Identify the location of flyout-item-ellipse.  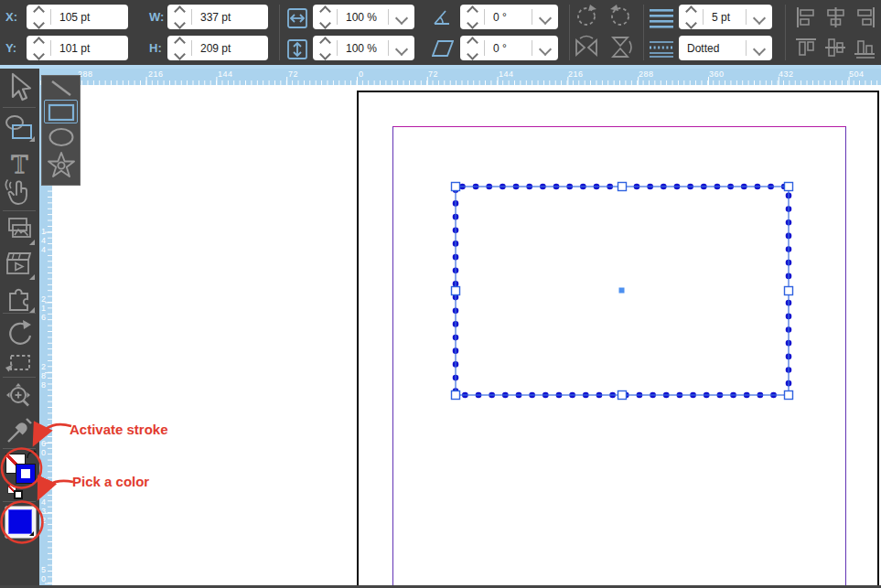
(60, 137).